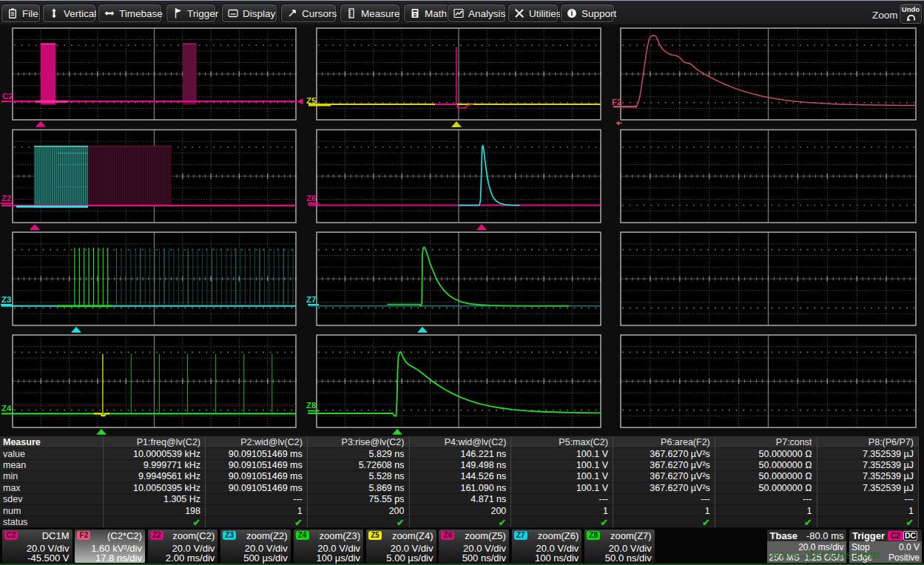  I want to click on svg-text: C2, so click(7, 96).